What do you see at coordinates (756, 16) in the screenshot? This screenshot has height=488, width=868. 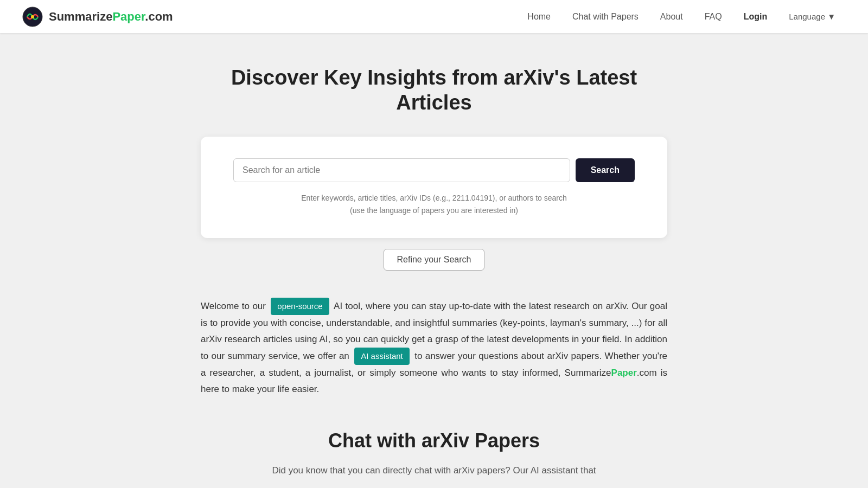 I see `nav-item-login: Login` at bounding box center [756, 16].